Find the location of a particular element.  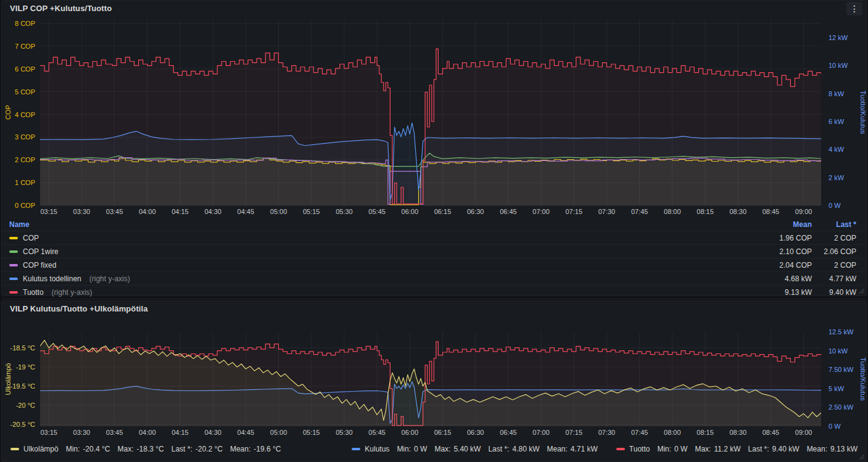

legend-header-row: Name Mean Last * is located at coordinates (434, 225).